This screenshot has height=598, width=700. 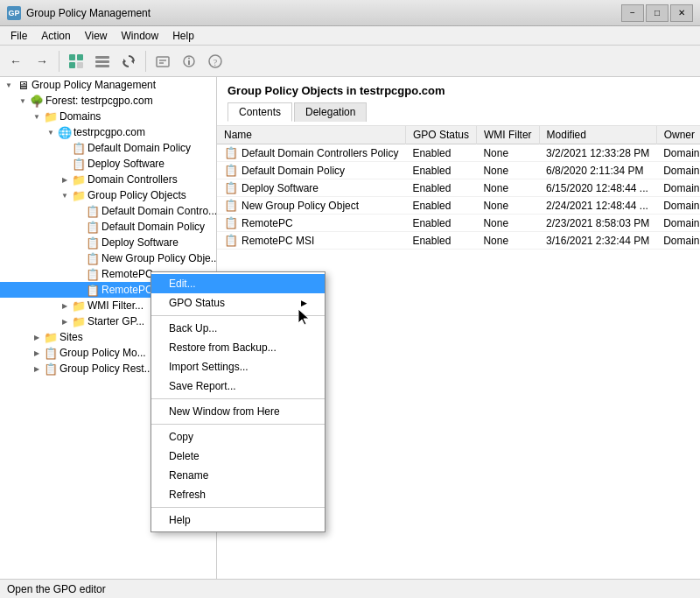 What do you see at coordinates (108, 227) in the screenshot?
I see `tree-item-ddp2: 📋 Default Domain Policy` at bounding box center [108, 227].